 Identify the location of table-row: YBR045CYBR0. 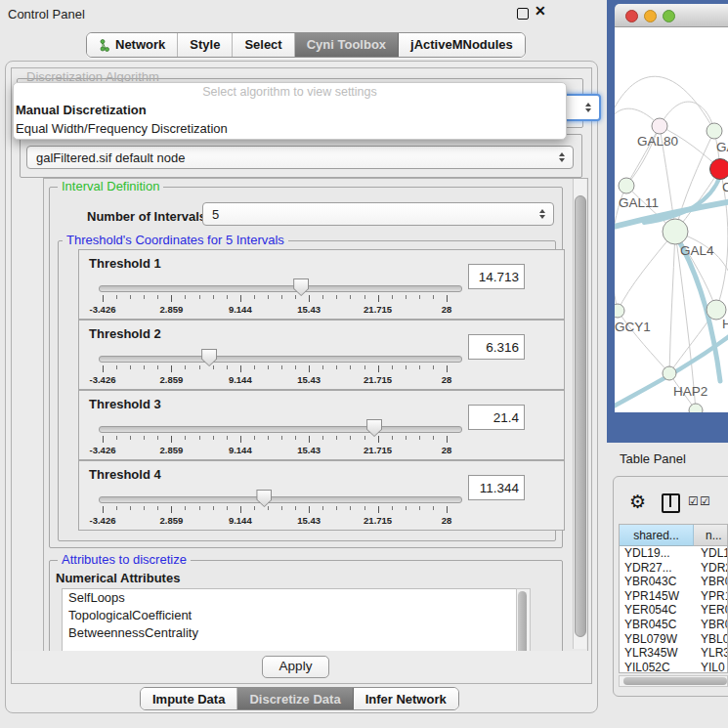
(673, 625).